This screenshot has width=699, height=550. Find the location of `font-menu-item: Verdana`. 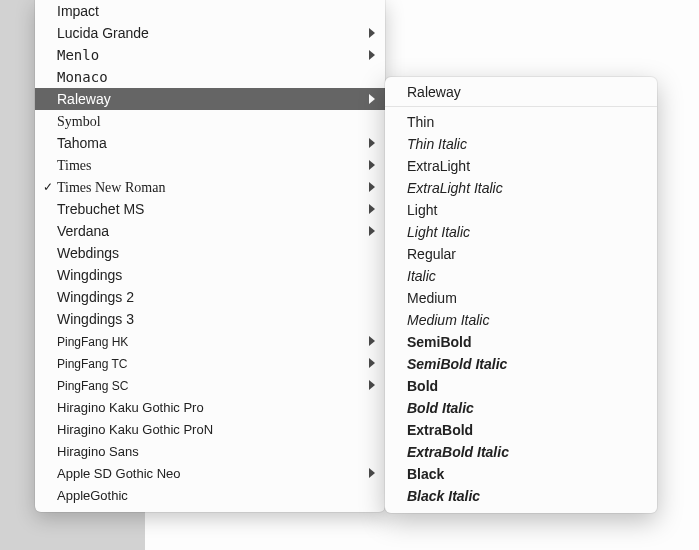

font-menu-item: Verdana is located at coordinates (210, 231).